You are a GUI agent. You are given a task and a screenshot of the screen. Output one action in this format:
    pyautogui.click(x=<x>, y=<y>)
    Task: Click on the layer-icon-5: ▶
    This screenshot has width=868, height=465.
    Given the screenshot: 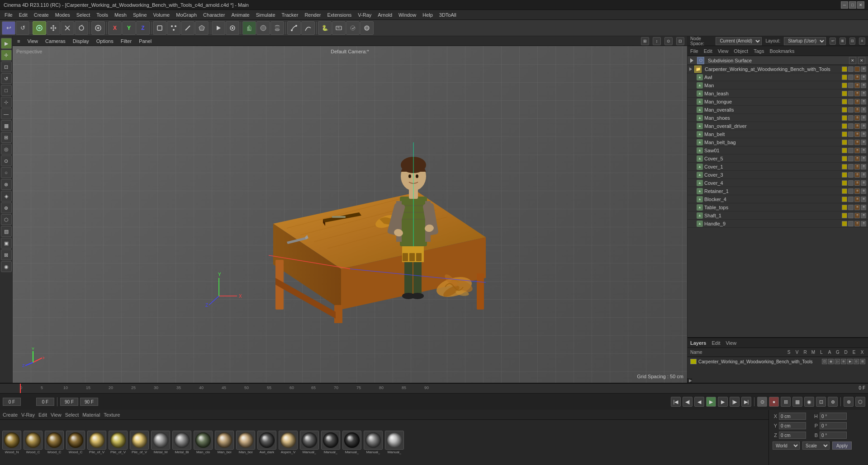 What is the action you would take?
    pyautogui.click(x=850, y=362)
    